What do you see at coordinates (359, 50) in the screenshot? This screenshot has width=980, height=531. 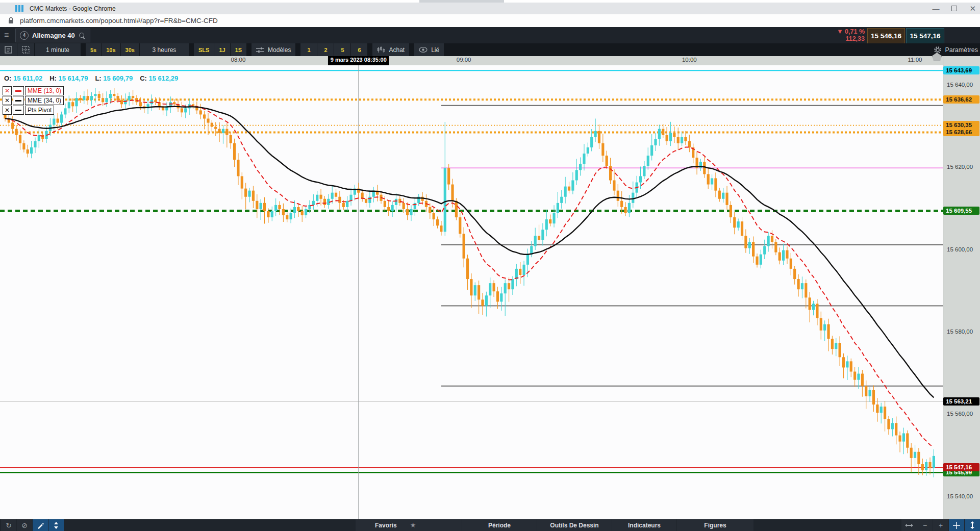 I see `model-6-button: 6` at bounding box center [359, 50].